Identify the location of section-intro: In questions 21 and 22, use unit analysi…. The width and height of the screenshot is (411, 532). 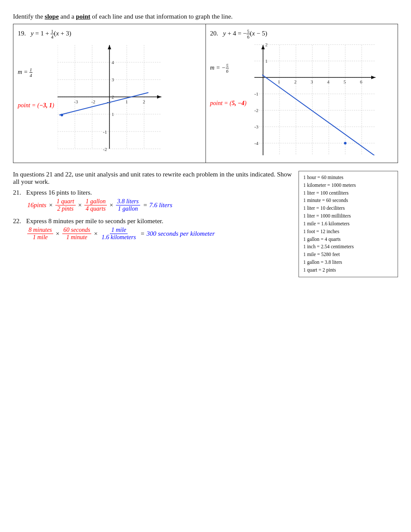
(154, 178).